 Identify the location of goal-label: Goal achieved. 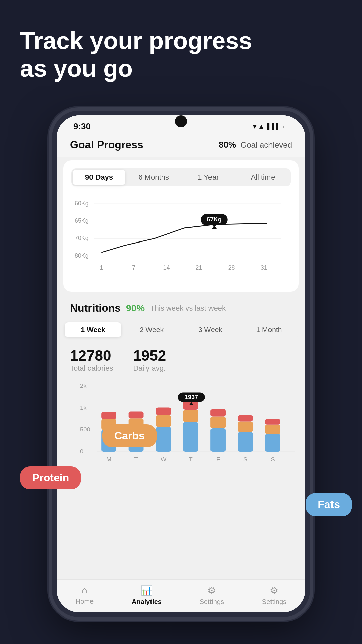
(266, 145).